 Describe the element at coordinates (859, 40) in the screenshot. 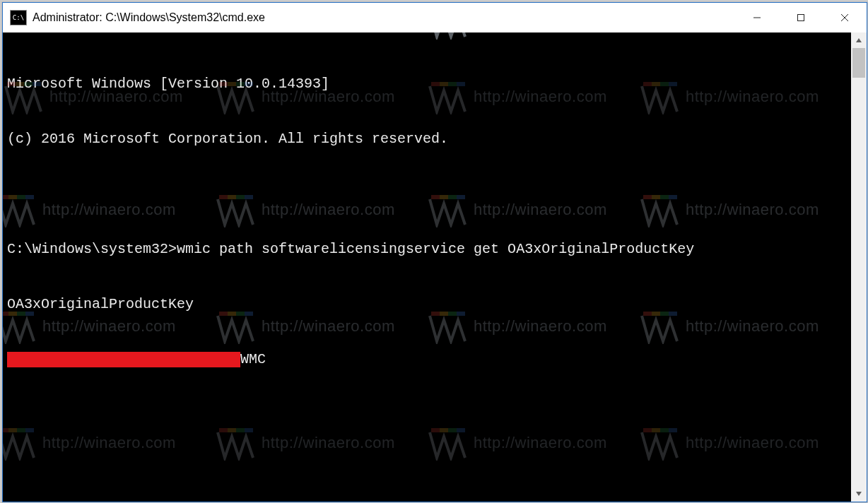

I see `scroll-up-button` at that location.